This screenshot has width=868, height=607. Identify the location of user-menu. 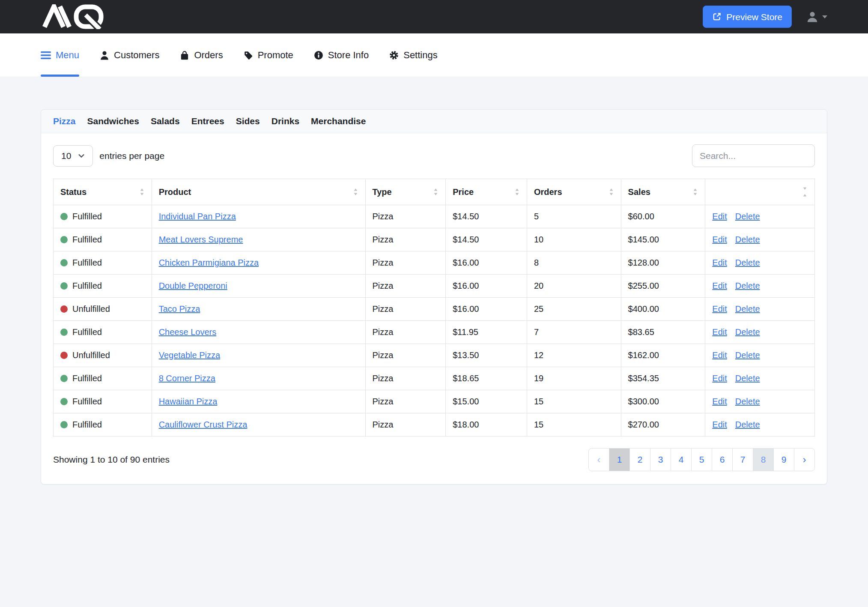
(817, 17).